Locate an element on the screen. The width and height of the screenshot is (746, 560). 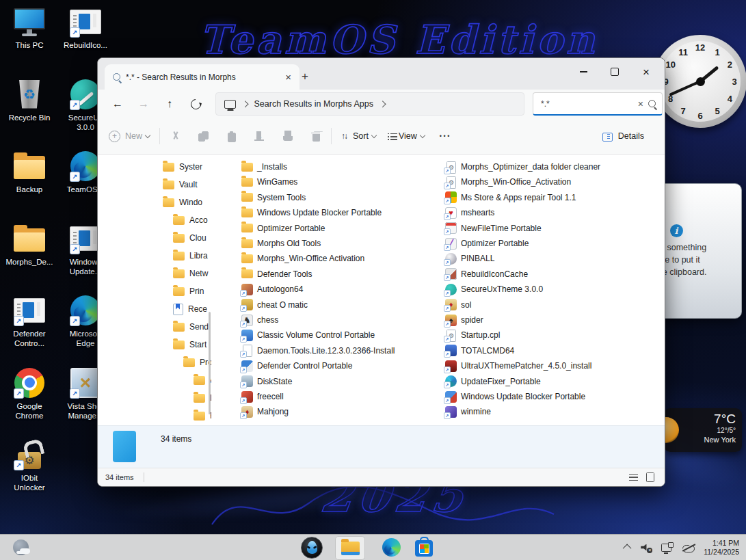
file-item-optimizer-portable: Optimizer Portable is located at coordinates (283, 228).